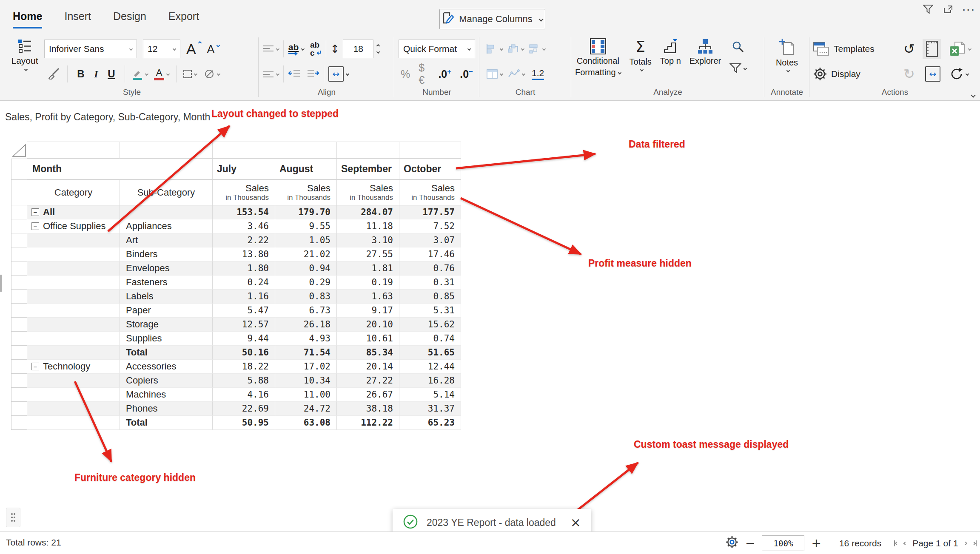 The width and height of the screenshot is (980, 554). Describe the element at coordinates (120, 169) in the screenshot. I see `month-header: Month` at that location.